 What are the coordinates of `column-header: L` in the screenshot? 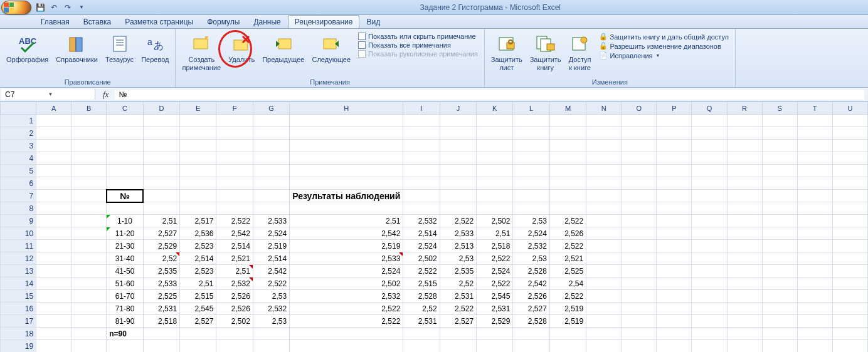 It's located at (531, 108).